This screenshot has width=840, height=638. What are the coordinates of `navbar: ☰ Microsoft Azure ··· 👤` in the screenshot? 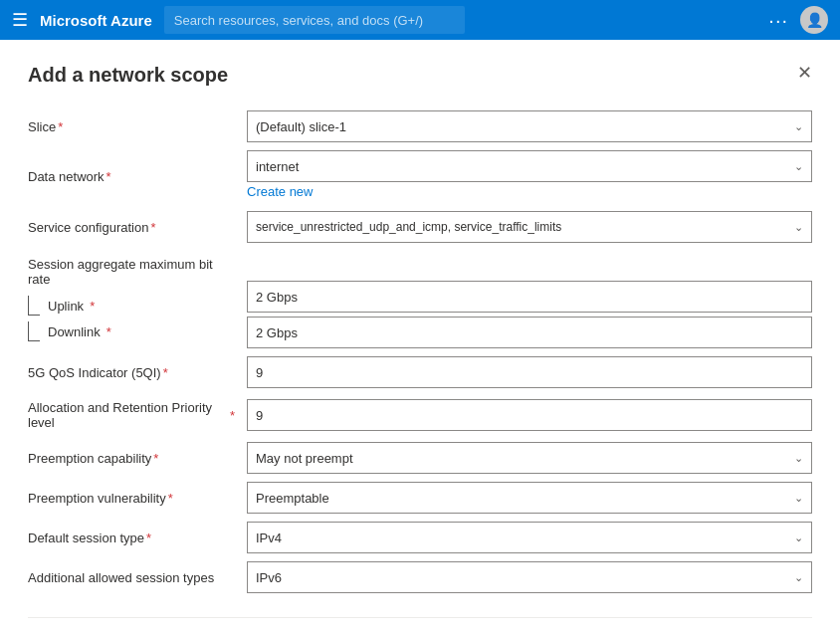 It's located at (420, 20).